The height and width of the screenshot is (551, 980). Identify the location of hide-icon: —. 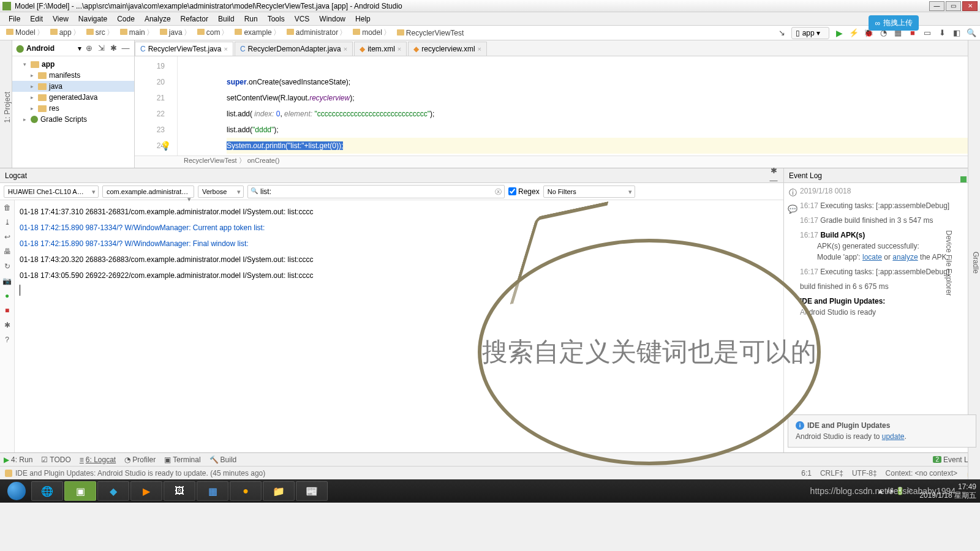
(126, 48).